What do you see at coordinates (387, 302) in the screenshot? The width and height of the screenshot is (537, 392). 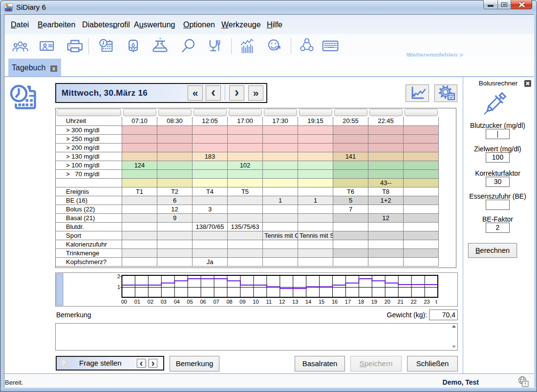 I see `svg-text: 20` at bounding box center [387, 302].